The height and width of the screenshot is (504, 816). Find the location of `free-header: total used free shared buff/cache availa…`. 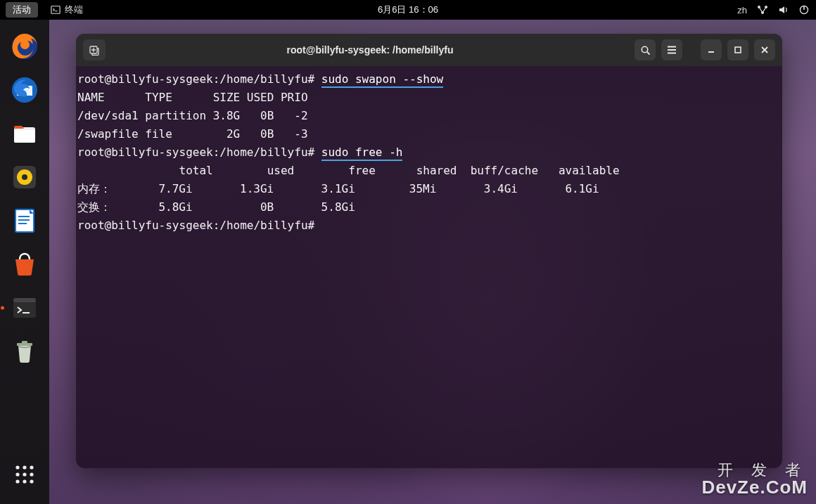

free-header: total used free shared buff/cache availa… is located at coordinates (349, 170).